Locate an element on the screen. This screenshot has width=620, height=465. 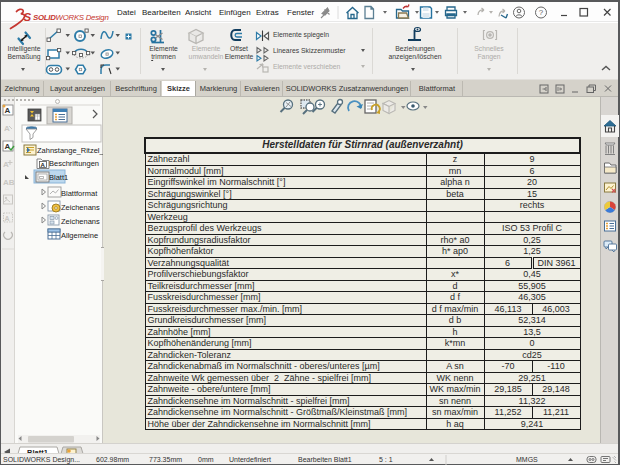
svg-text: Zahnstange_Ritzel_2 is located at coordinates (70, 150).